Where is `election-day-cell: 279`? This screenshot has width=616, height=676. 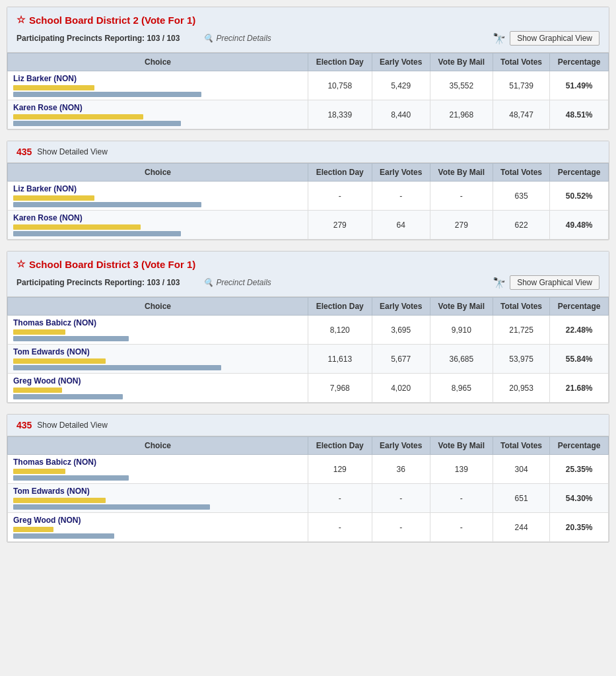
election-day-cell: 279 is located at coordinates (341, 225).